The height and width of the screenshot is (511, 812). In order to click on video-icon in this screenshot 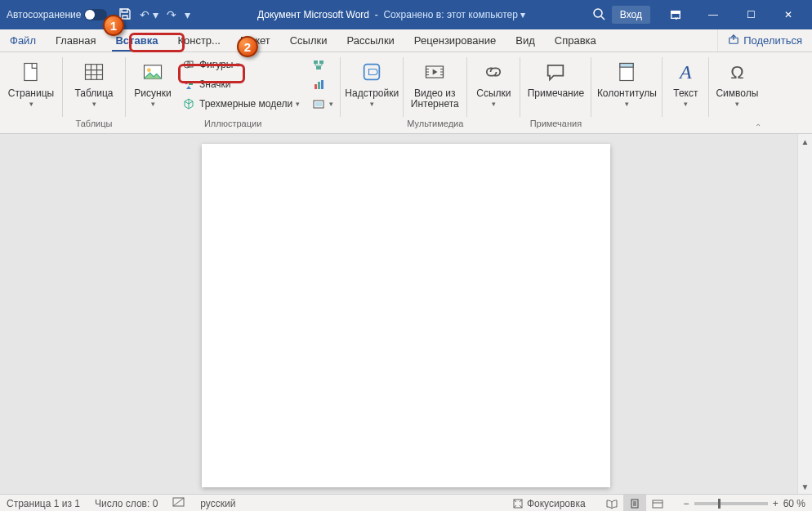, I will do `click(435, 72)`.